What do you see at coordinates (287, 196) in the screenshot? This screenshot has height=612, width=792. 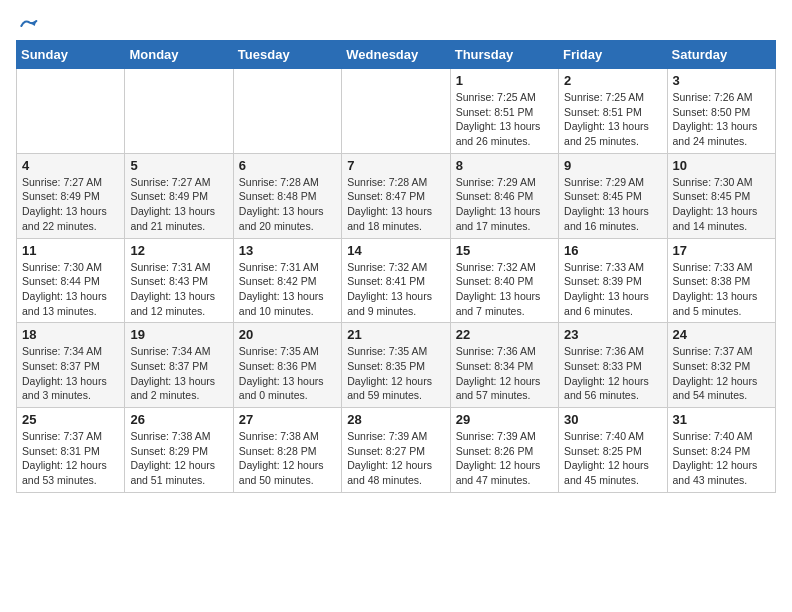 I see `calendar-cell: 6Sunrise: 7:28 AM Sunset: 8:48 PM Daylig…` at bounding box center [287, 196].